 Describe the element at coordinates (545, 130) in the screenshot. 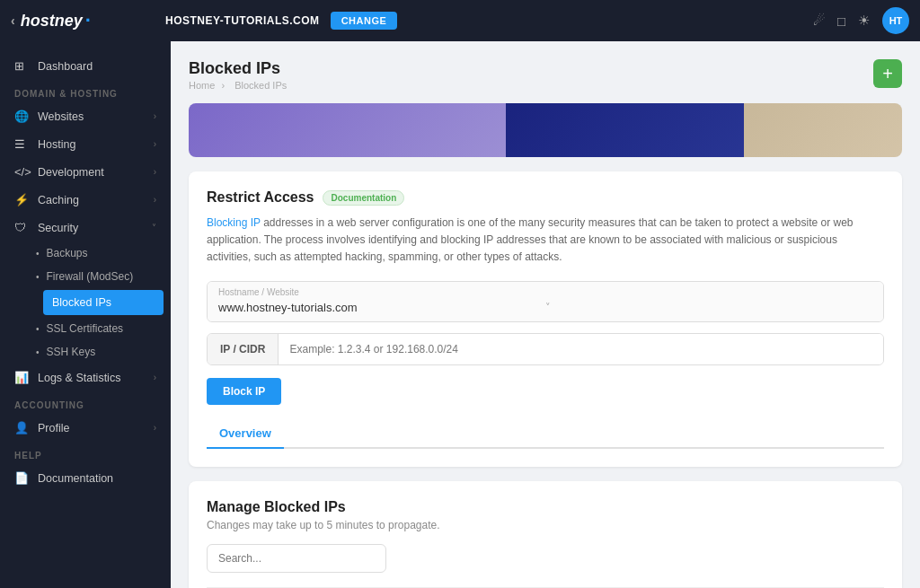

I see `decorative-banner` at that location.